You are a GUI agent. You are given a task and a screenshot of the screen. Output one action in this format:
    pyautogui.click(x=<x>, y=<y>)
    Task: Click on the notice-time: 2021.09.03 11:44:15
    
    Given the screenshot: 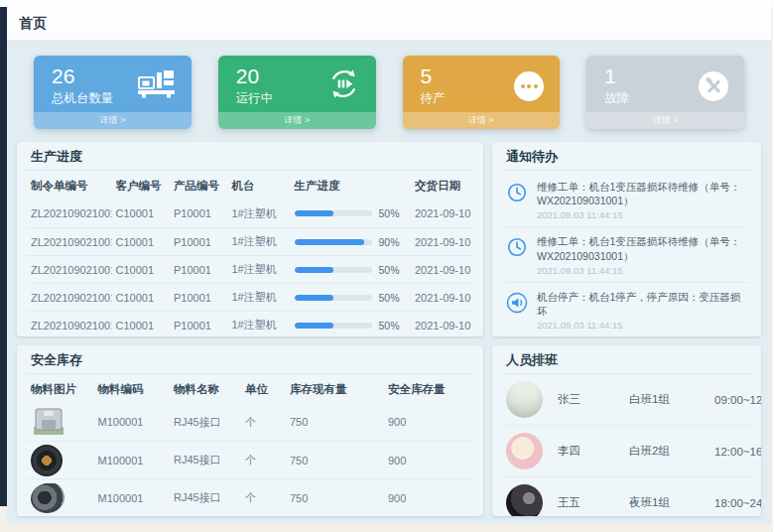 What is the action you would take?
    pyautogui.click(x=642, y=326)
    